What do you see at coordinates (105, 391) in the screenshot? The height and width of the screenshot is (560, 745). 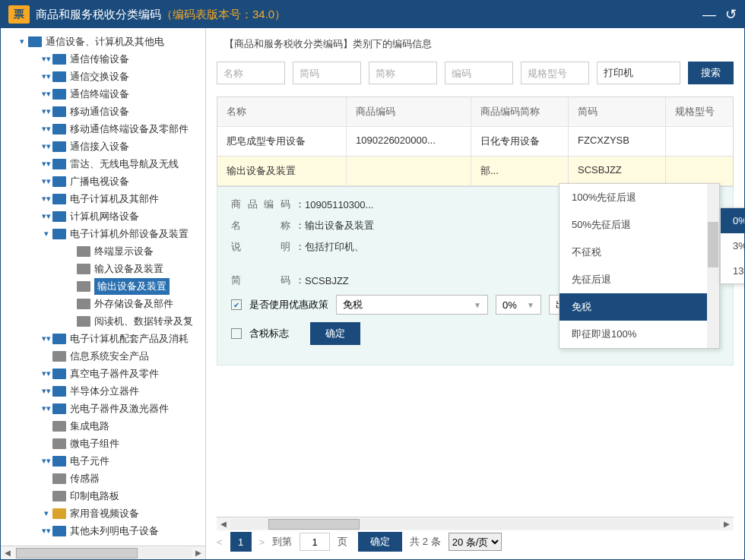 I see `tree-label: 半导体分立器件` at bounding box center [105, 391].